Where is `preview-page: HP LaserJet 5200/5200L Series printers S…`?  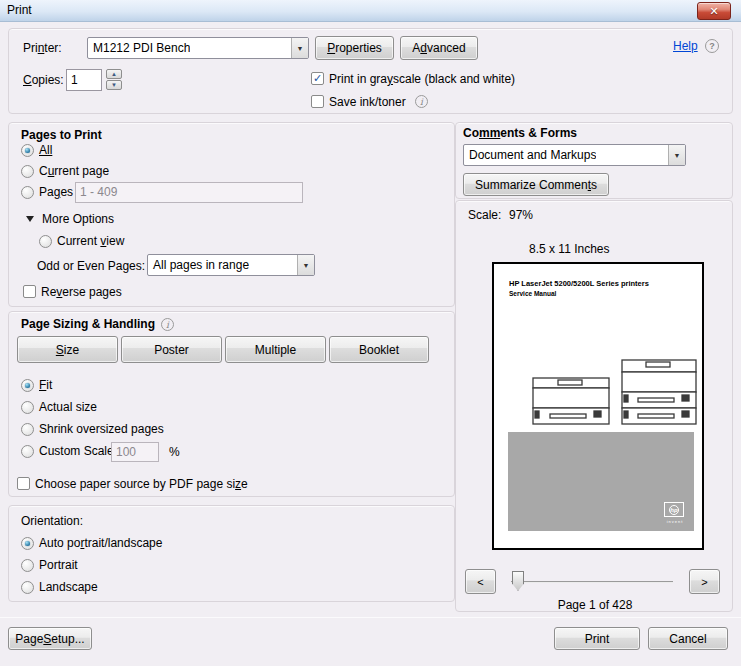 preview-page: HP LaserJet 5200/5200L Series printers S… is located at coordinates (598, 406).